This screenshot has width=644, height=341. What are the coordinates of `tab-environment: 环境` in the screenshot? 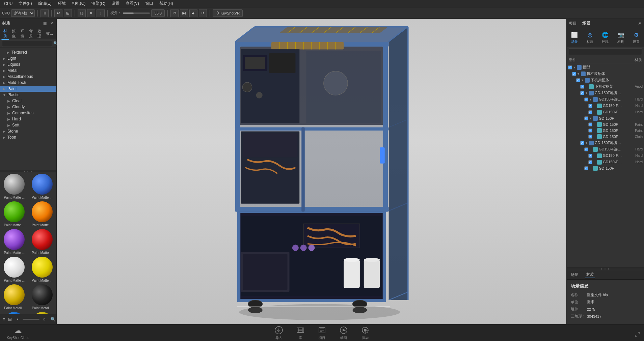 It's located at (22, 34).